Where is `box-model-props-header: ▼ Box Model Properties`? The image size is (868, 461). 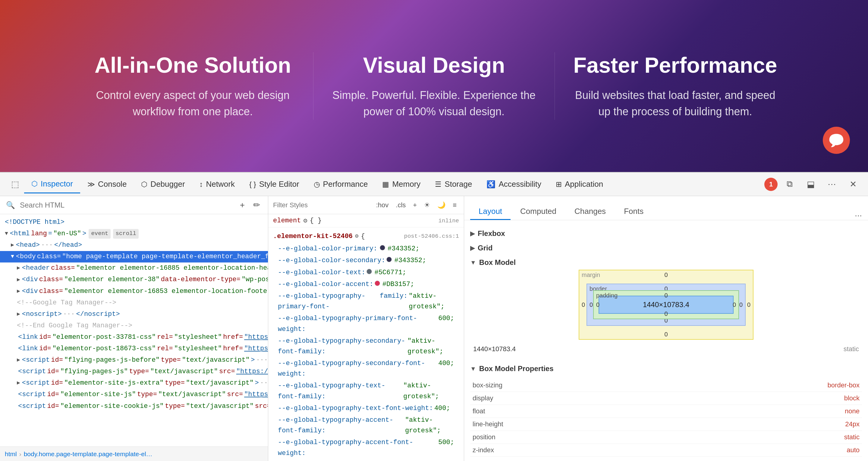
box-model-props-header: ▼ Box Model Properties is located at coordinates (666, 369).